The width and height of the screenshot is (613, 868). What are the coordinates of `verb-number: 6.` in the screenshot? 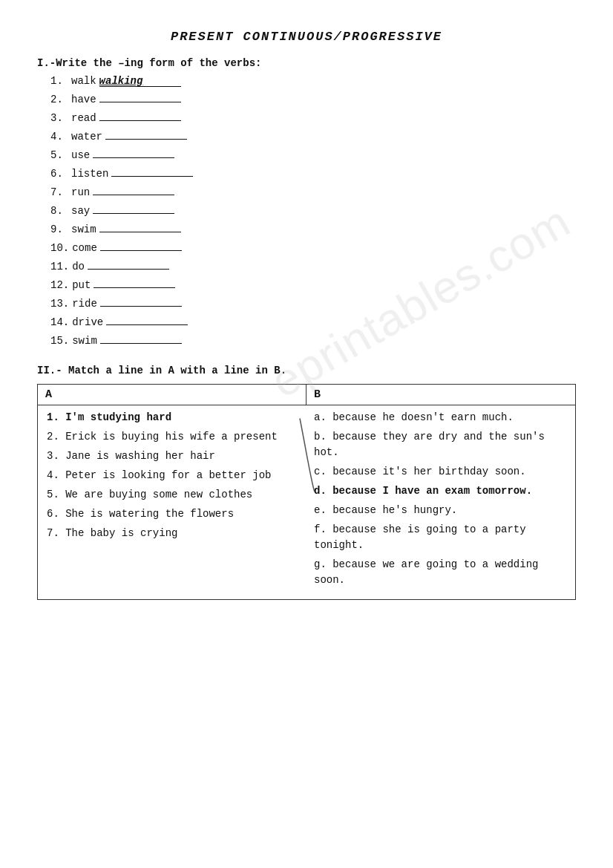 It's located at (59, 174).